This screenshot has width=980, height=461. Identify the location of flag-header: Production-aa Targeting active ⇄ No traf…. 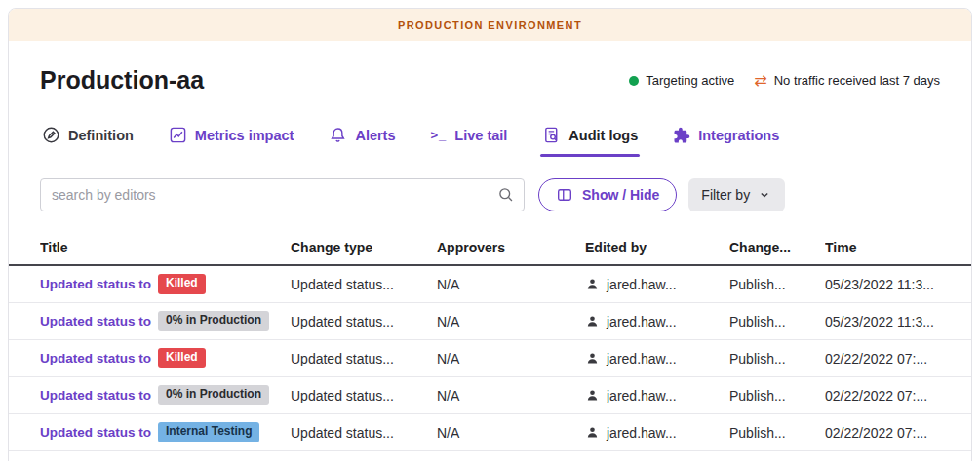
(490, 68).